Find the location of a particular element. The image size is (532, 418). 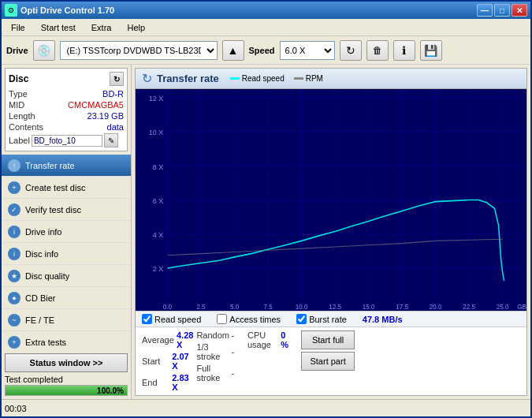

disc-mid-label: MID is located at coordinates (17, 105).